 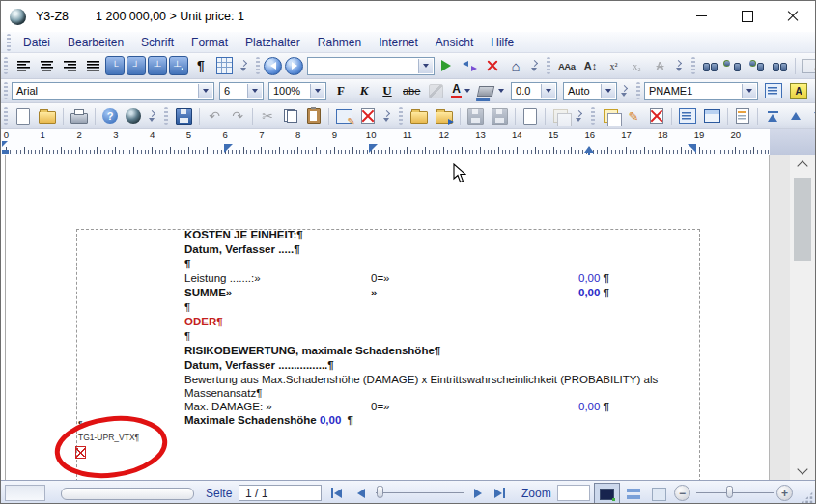 I want to click on run-button, so click(x=446, y=66).